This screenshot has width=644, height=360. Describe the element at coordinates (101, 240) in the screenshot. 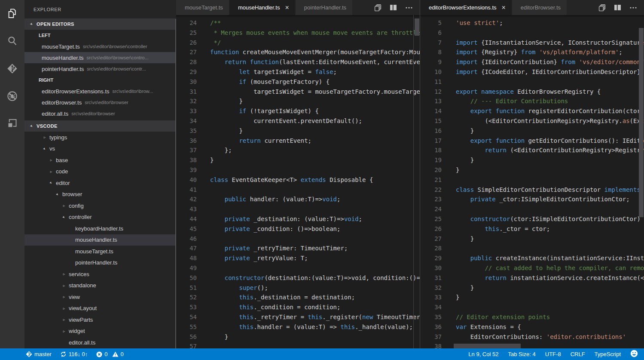

I see `tree-item: mouseHandler.ts` at that location.